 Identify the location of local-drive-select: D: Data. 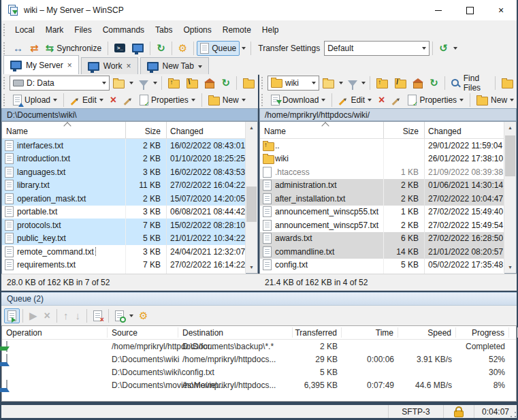
(60, 83).